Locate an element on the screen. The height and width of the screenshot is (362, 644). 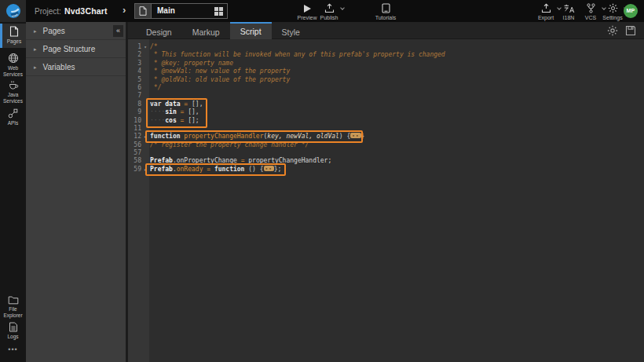
code-line: 5 * @oldVal: old value of the property is located at coordinates (386, 80).